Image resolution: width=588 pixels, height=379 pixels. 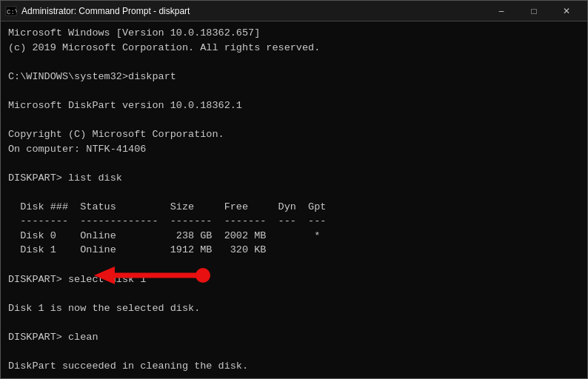 What do you see at coordinates (534, 11) in the screenshot?
I see `maximize-button: □` at bounding box center [534, 11].